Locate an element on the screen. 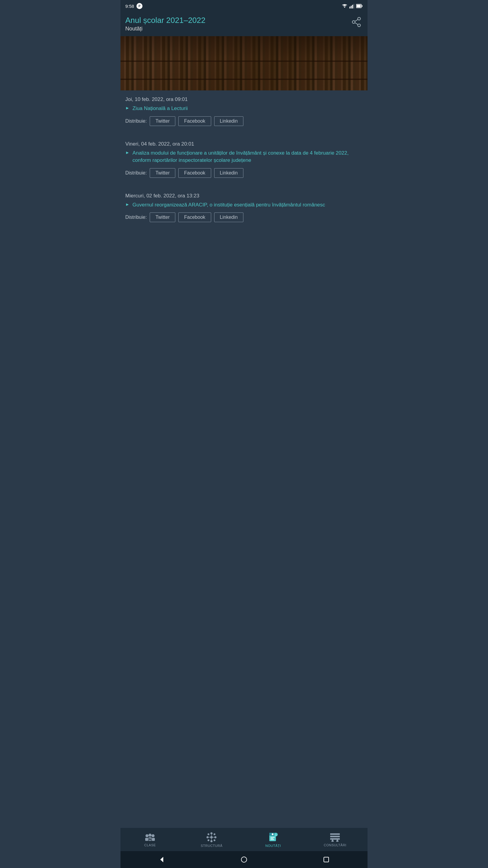 Image resolution: width=488 pixels, height=868 pixels. noutati-icon: i is located at coordinates (273, 837).